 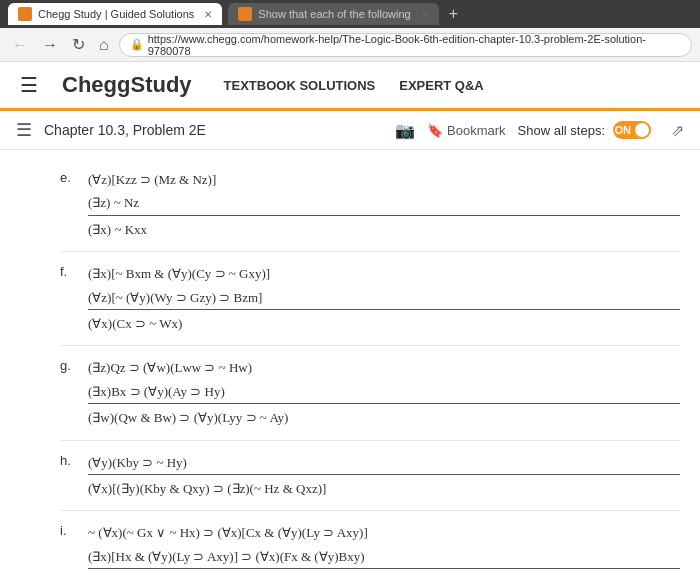 I want to click on problem-i-premise-2: (∃x)[Hx & (∀y)(Ly ⊃ Axy)] ⊃ (∀x)(Fx & (∀…, so click(x=384, y=556).